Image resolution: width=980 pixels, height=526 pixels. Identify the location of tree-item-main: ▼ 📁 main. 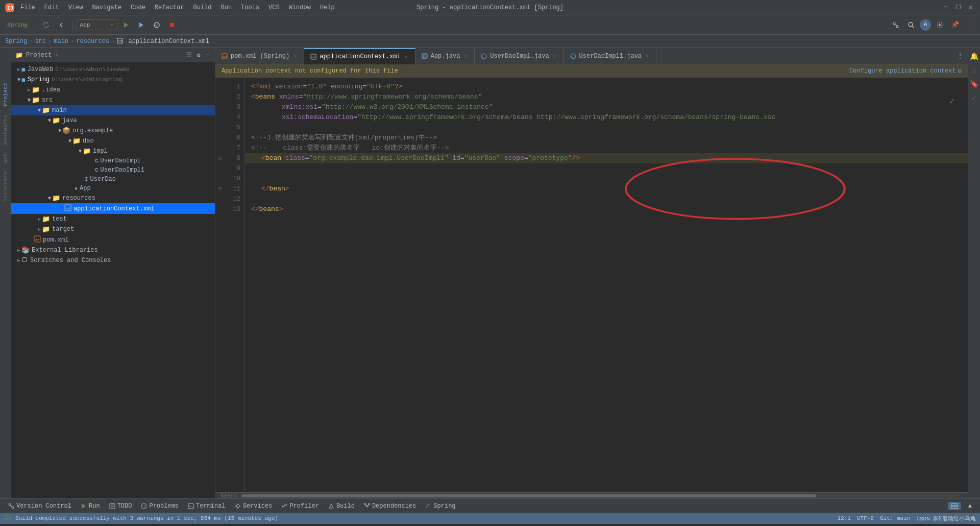
(113, 110).